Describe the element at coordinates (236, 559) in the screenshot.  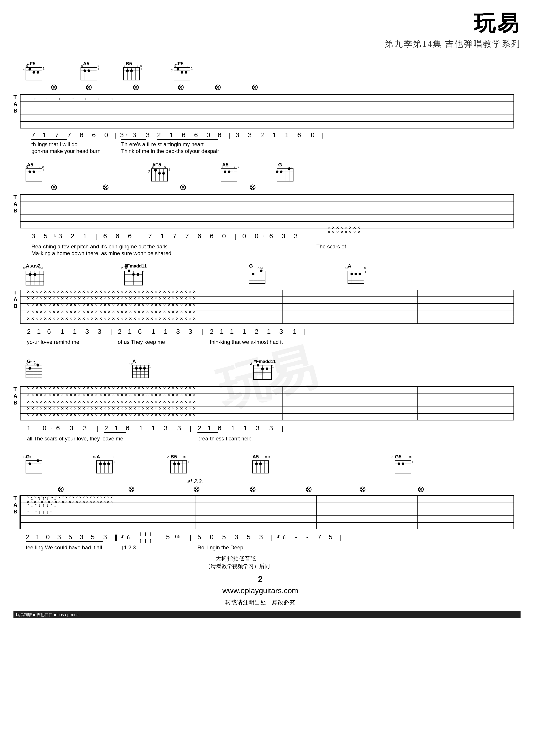
I see `svg-text: 大拇指拍低音弦` at that location.